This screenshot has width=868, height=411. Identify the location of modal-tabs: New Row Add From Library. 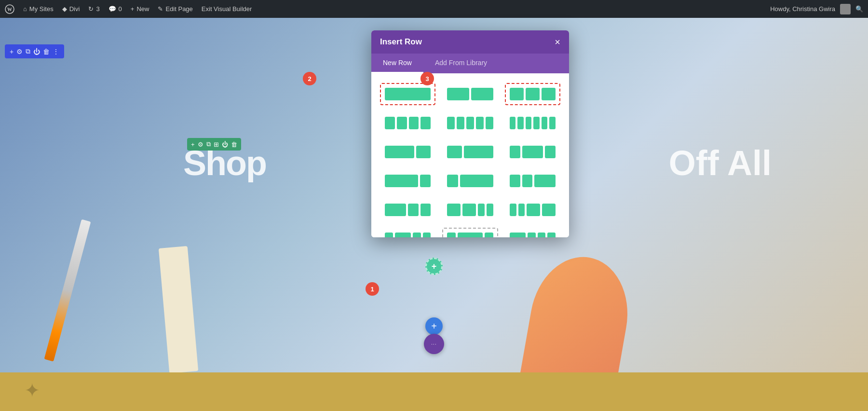
(470, 64).